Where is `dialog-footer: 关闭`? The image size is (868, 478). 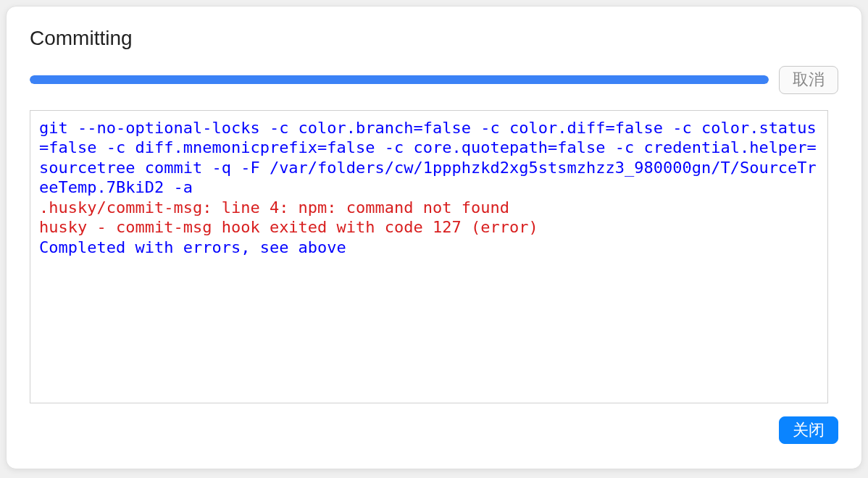 dialog-footer: 关闭 is located at coordinates (434, 430).